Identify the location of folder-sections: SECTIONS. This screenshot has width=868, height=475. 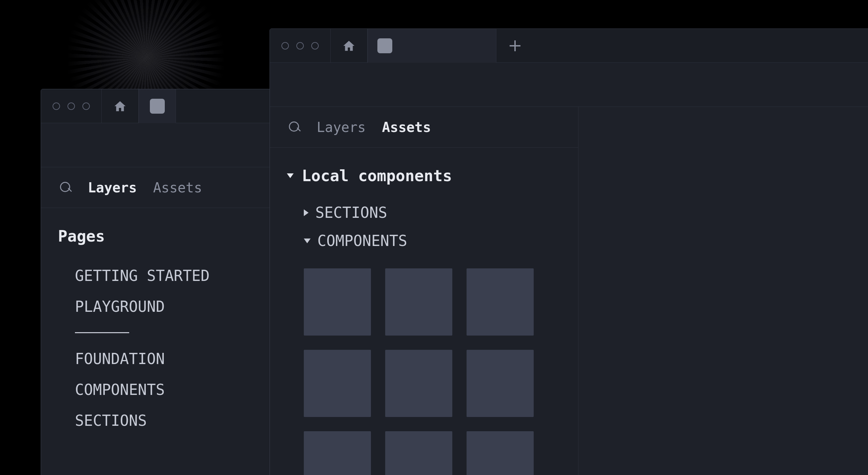
(424, 212).